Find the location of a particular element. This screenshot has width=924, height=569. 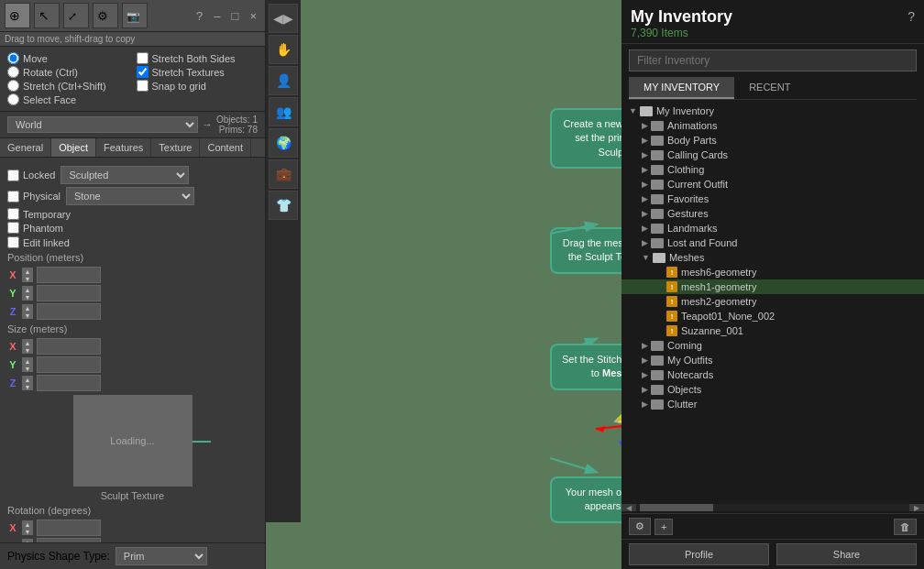

size-z-down: ▼ is located at coordinates (28, 387).